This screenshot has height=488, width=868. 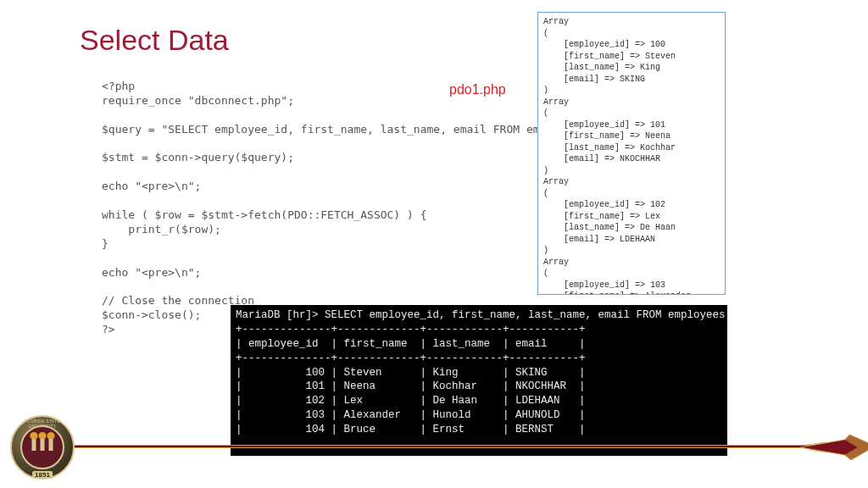 What do you see at coordinates (449, 446) in the screenshot?
I see `divider-rule` at bounding box center [449, 446].